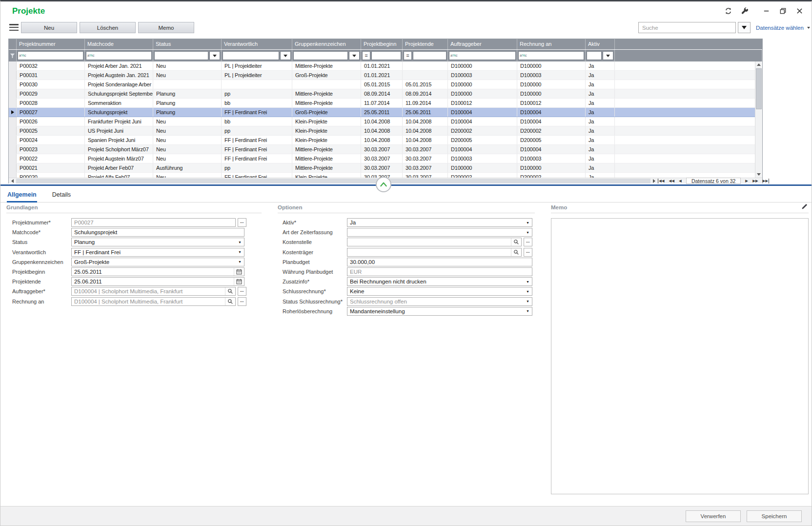 This screenshot has height=526, width=812. I want to click on close-button, so click(799, 11).